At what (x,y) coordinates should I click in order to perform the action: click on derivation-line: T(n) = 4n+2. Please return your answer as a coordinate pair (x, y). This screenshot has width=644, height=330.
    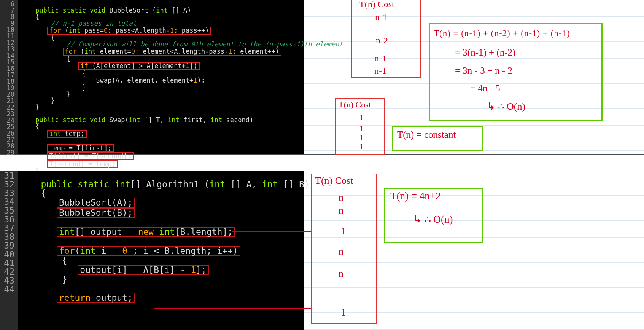
    Looking at the image, I should click on (415, 196).